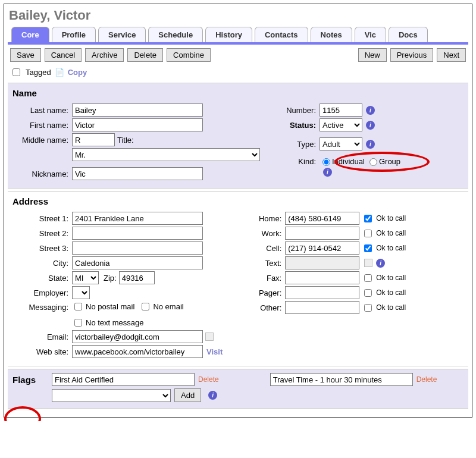 Image resolution: width=476 pixels, height=458 pixels. I want to click on middle-name-input, so click(93, 140).